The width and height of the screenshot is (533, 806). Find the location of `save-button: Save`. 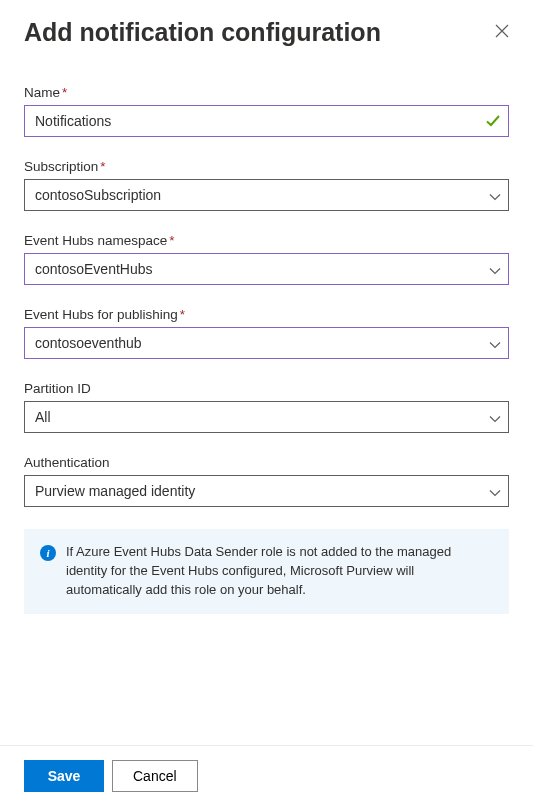

save-button: Save is located at coordinates (64, 776).